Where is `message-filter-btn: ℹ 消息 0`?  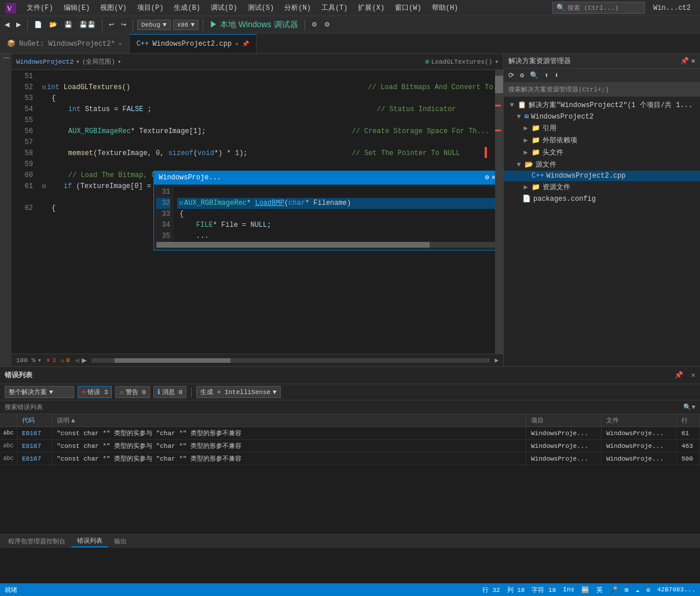 message-filter-btn: ℹ 消息 0 is located at coordinates (170, 392).